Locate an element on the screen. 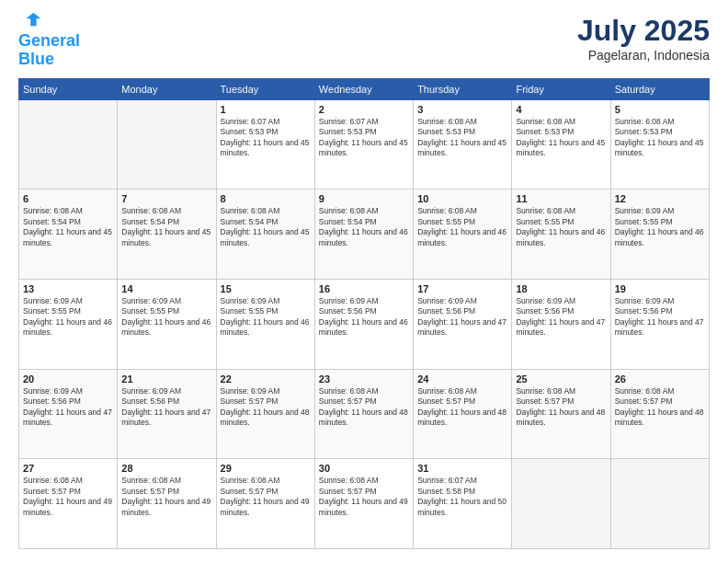 The width and height of the screenshot is (728, 563). day-number: 21 is located at coordinates (166, 379).